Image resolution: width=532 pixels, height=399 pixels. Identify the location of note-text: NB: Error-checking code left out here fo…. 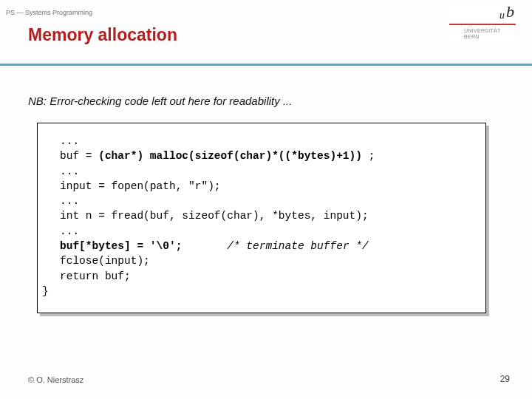
(160, 100).